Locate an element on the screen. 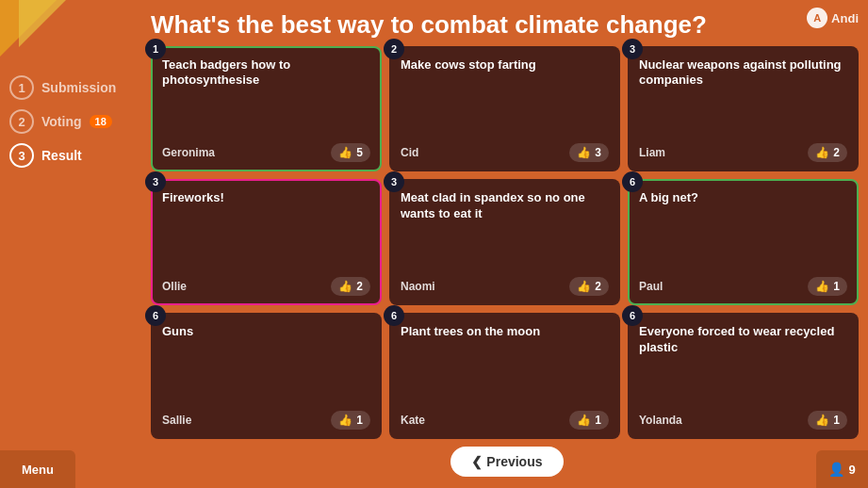  card-author: Sallie is located at coordinates (177, 420).